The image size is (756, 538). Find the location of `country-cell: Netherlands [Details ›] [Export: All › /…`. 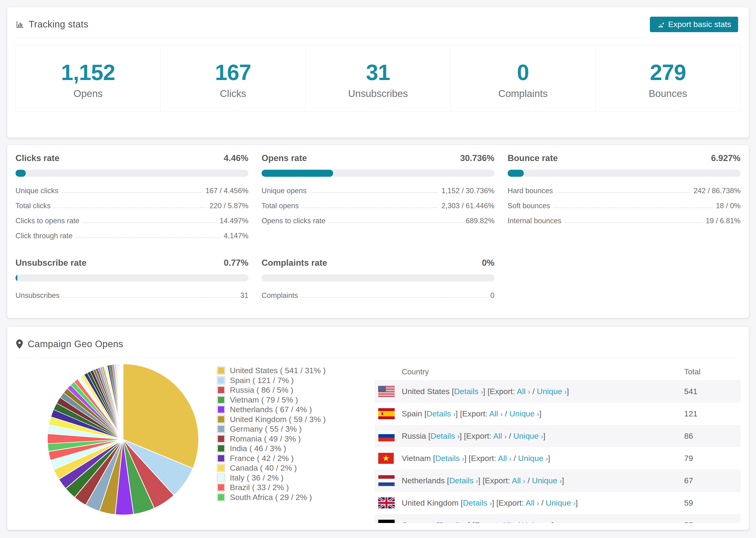

country-cell: Netherlands [Details ›] [Export: All › /… is located at coordinates (543, 481).